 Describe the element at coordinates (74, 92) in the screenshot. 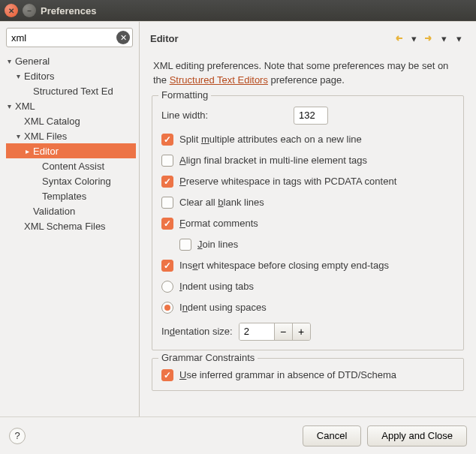

I see `tree-item-label: Structured Text Ed` at that location.